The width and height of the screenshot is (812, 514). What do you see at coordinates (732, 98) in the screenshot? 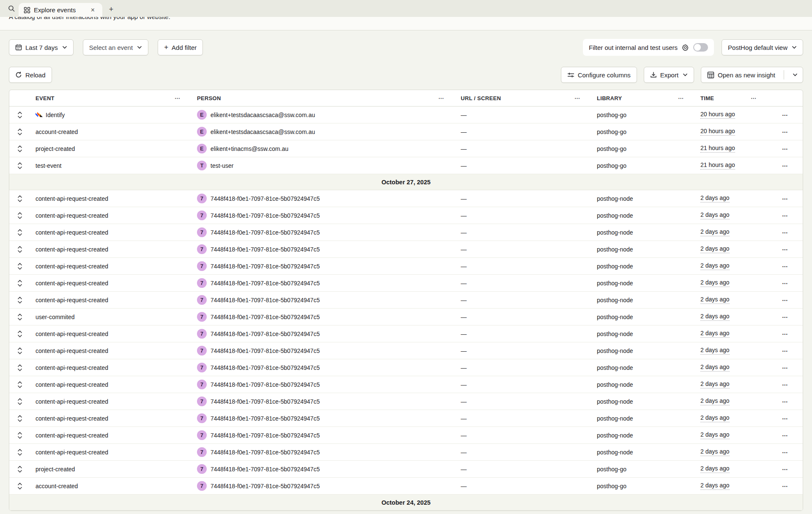
I see `column-header-time: TIME ⋯` at bounding box center [732, 98].